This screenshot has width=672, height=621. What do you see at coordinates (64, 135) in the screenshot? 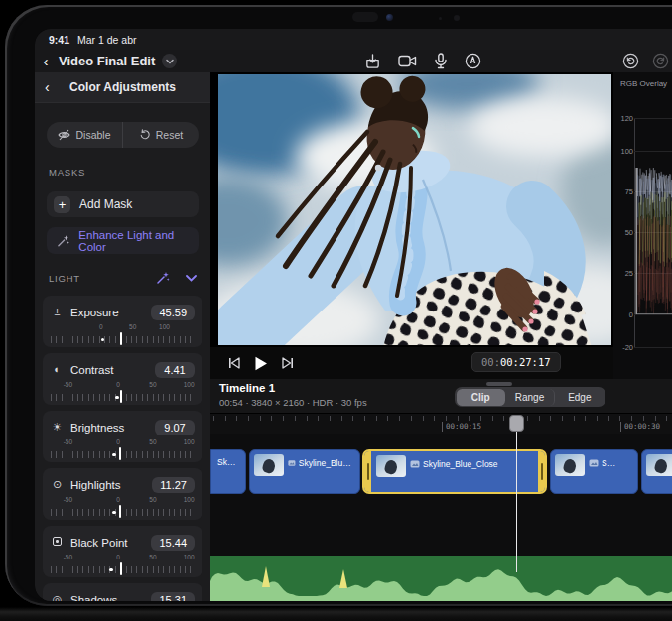
I see `eye-off-icon` at bounding box center [64, 135].